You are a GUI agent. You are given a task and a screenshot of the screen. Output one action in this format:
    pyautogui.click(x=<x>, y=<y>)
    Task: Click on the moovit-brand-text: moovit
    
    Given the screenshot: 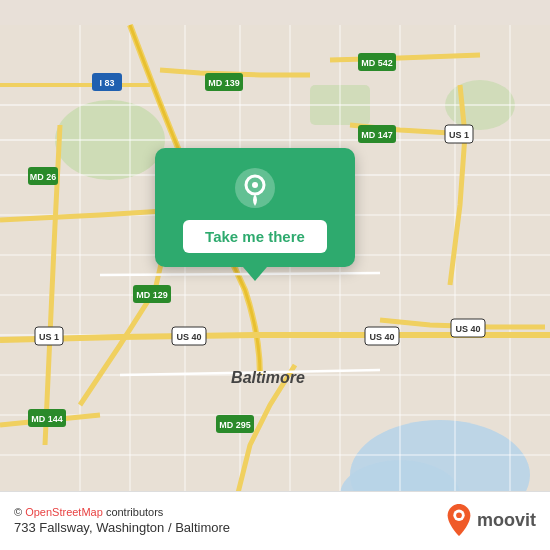 What is the action you would take?
    pyautogui.click(x=506, y=520)
    